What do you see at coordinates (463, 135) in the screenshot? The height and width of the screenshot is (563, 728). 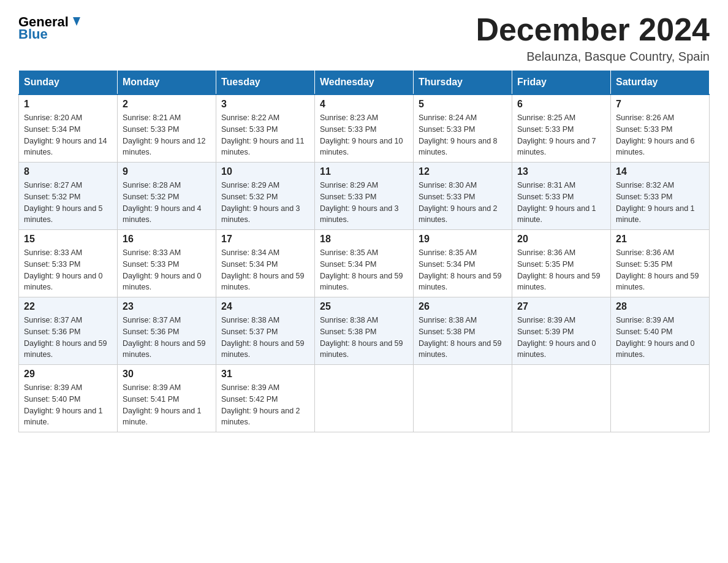 I see `day-info: Sunrise: 8:24 AM Sunset: 5:33 PM Dayligh…` at bounding box center [463, 135].